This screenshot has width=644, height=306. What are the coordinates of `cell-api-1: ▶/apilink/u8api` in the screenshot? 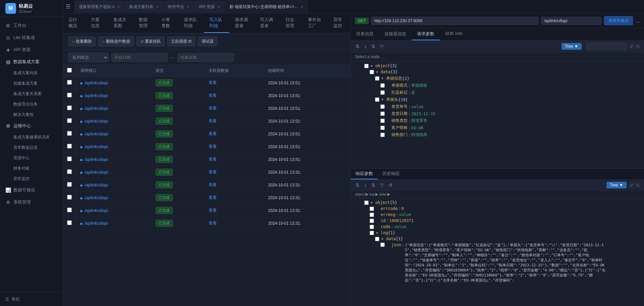 It's located at (114, 96).